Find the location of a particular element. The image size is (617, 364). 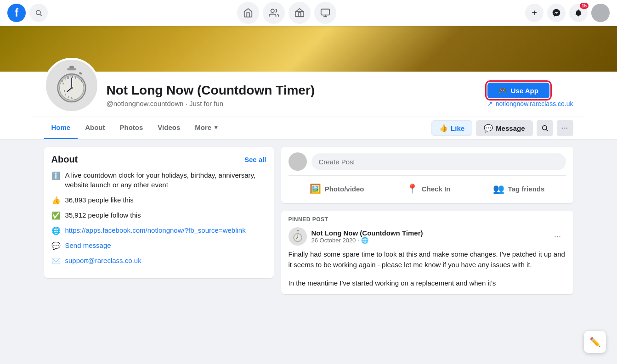

pinned-post-card: PINNED POST Not Long Now (Coun is located at coordinates (427, 252).